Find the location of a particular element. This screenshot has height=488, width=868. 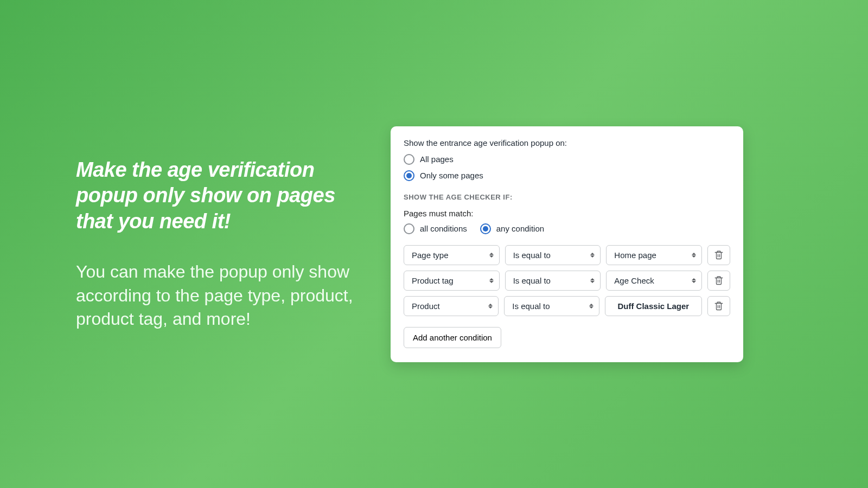

show-on-radio-group: All pages Only some pages is located at coordinates (567, 168).